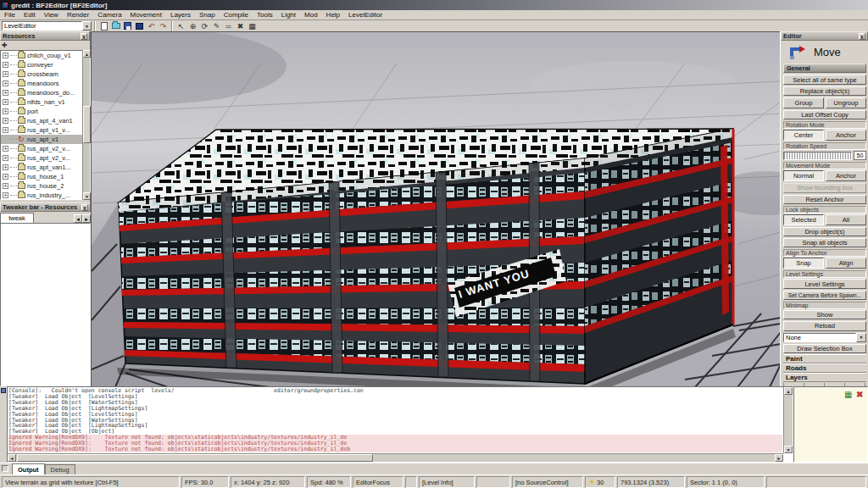 Image resolution: width=868 pixels, height=488 pixels. Describe the element at coordinates (825, 242) in the screenshot. I see `snap-all-objects-button: Snap all objects` at that location.